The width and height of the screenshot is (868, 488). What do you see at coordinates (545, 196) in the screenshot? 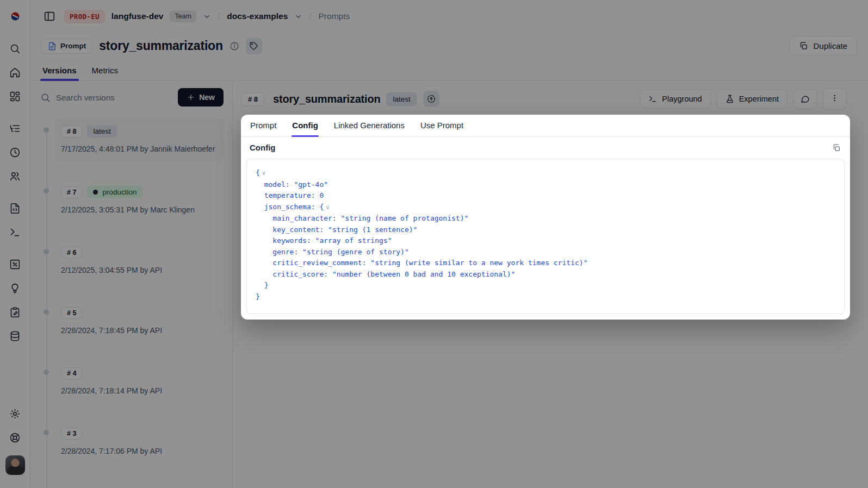
I see `json-line: temperature: 0` at bounding box center [545, 196].